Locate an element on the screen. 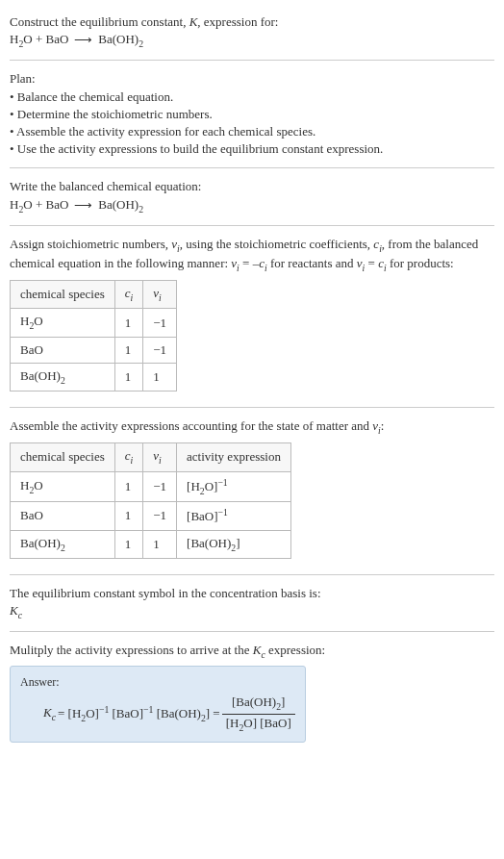 The height and width of the screenshot is (859, 504). table-row: H2O 1 −1 [H2O]−1 is located at coordinates (151, 487).